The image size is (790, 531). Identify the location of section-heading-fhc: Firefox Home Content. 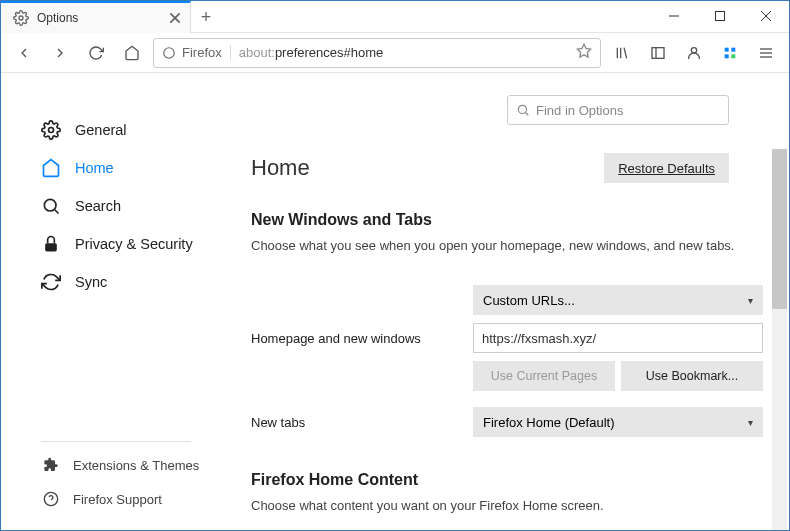
(508, 480).